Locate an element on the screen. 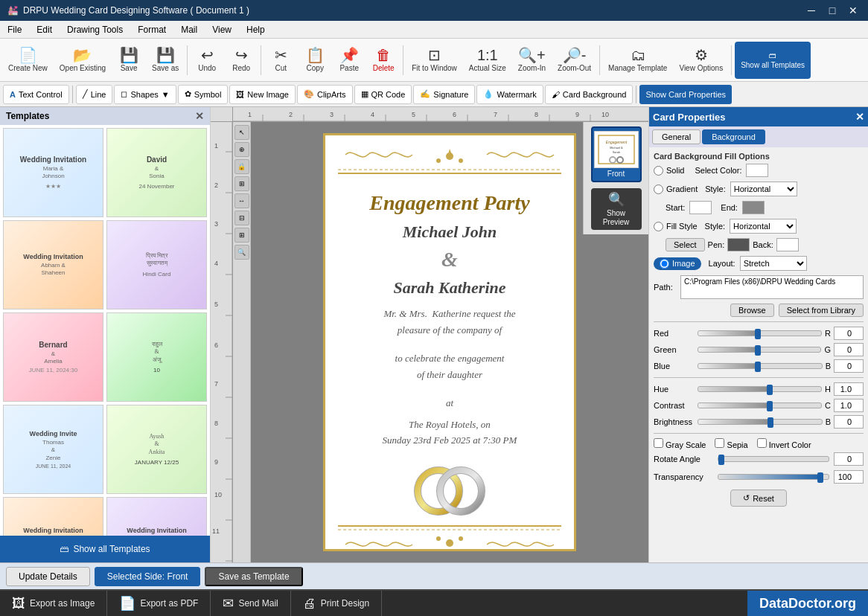 Image resolution: width=868 pixels, height=616 pixels. print-design-button: 🖨 Print Design is located at coordinates (336, 603).